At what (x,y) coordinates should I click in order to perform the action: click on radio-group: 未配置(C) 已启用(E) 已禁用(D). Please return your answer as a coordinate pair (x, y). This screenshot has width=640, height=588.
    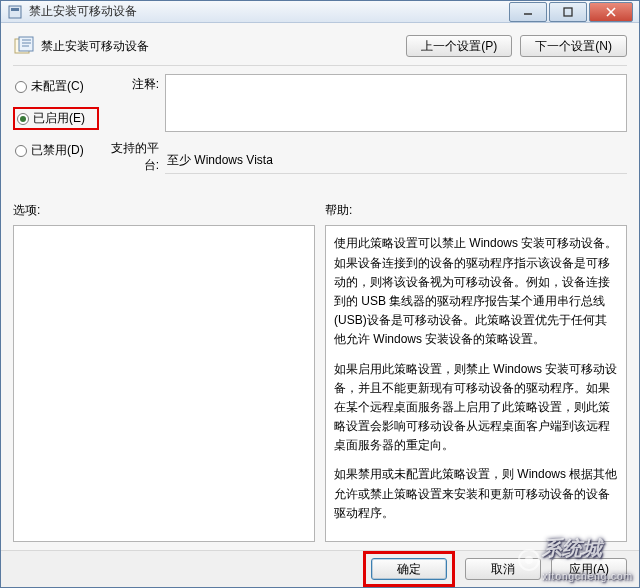
    Looking at the image, I should click on (56, 127).